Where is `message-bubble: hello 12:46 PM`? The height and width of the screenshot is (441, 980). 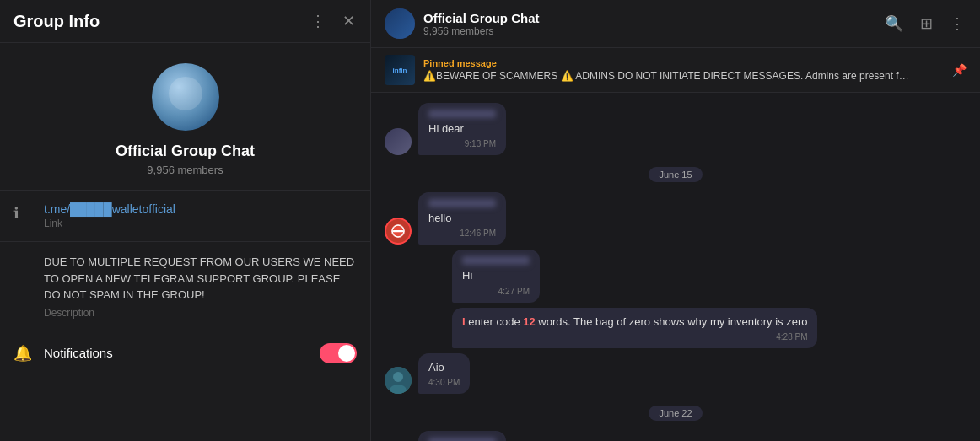 message-bubble: hello 12:46 PM is located at coordinates (462, 218).